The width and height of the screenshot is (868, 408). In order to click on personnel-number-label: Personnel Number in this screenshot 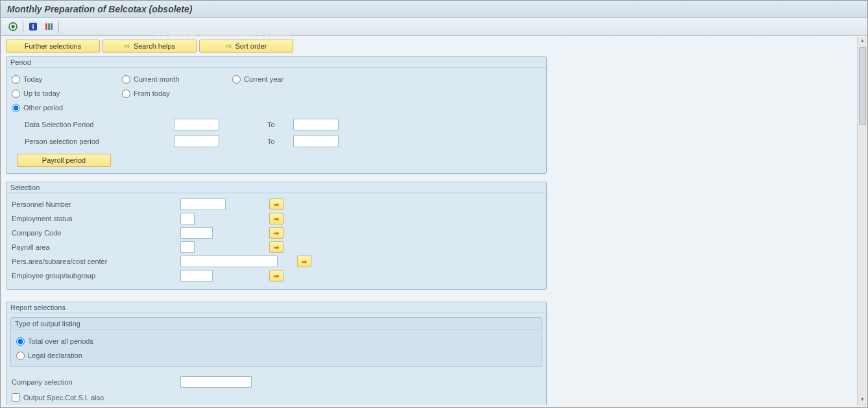, I will do `click(96, 204)`.